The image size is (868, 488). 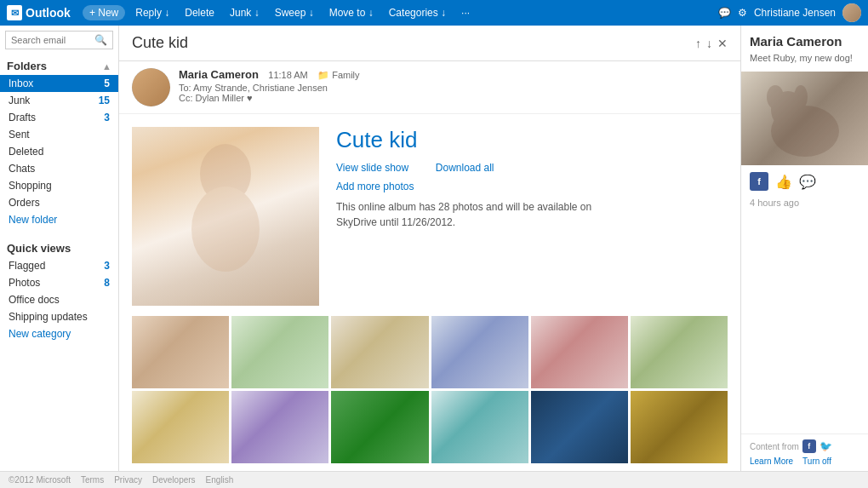 What do you see at coordinates (795, 13) in the screenshot?
I see `user-name: Christiane Jensen` at bounding box center [795, 13].